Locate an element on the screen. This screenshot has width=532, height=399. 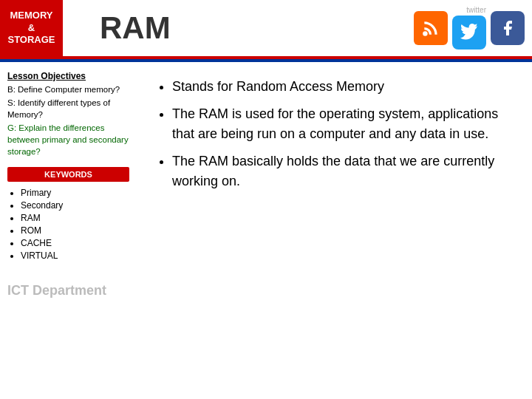
keyword-secondary: Secondary is located at coordinates (75, 205).